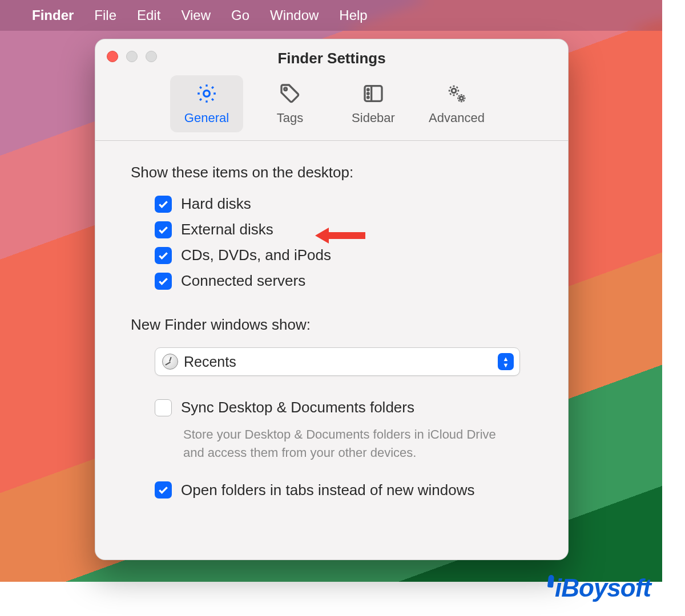 Image resolution: width=685 pixels, height=616 pixels. Describe the element at coordinates (207, 104) in the screenshot. I see `tab-general: General` at that location.